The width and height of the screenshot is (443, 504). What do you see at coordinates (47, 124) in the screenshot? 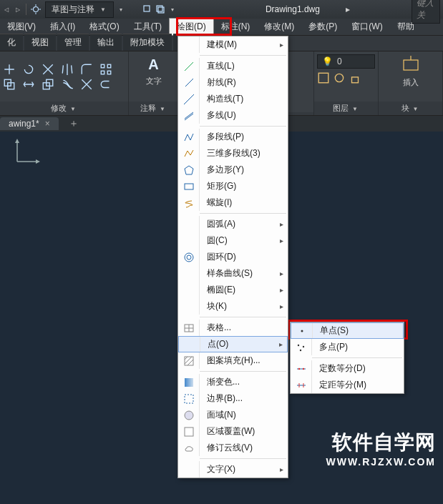
I see `close-icon: ×` at bounding box center [47, 124].